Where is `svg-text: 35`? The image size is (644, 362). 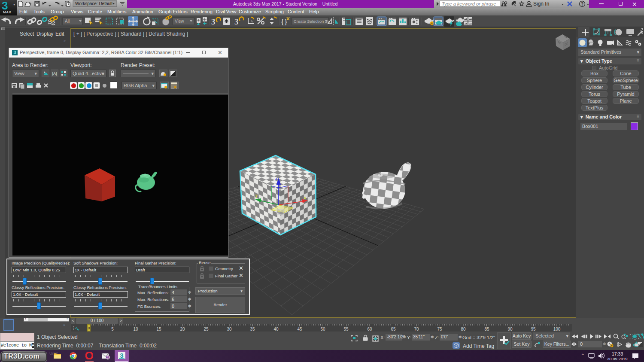 svg-text: 35 is located at coordinates (252, 329).